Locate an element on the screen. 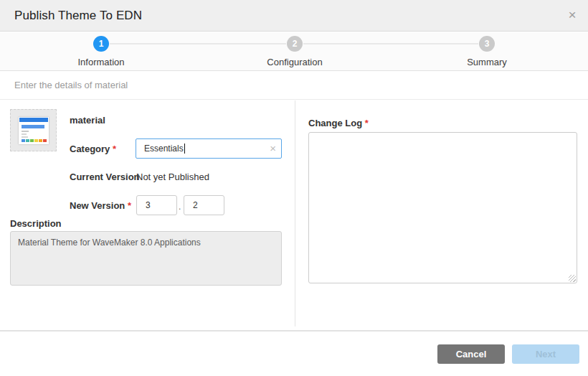 The width and height of the screenshot is (588, 376). category-label-text: Category is located at coordinates (90, 149).